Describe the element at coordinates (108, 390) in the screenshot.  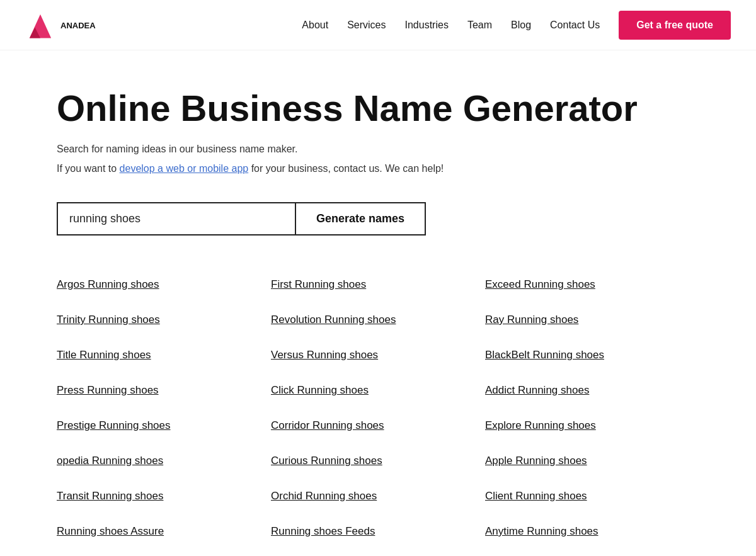
I see `result-link: Press Running shoes` at that location.